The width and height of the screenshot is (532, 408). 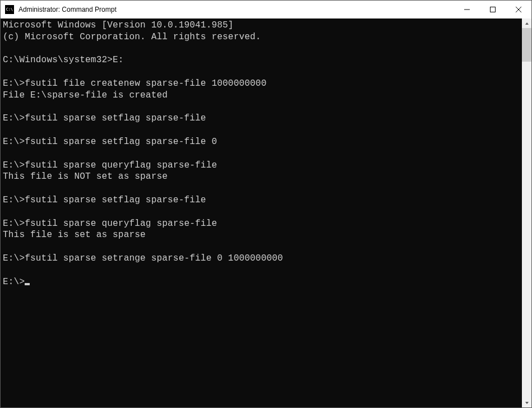 I want to click on terminal-line: This file is set as sparse, so click(x=261, y=235).